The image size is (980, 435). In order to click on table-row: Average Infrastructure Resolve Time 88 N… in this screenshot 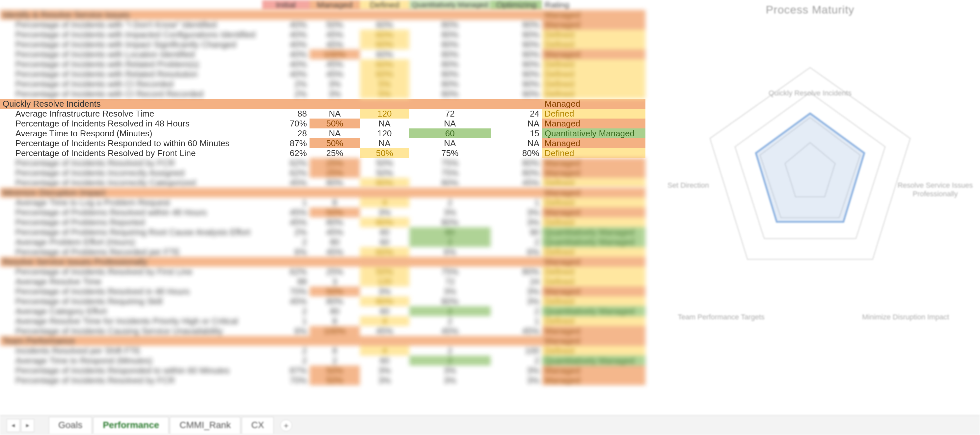, I will do `click(323, 113)`.